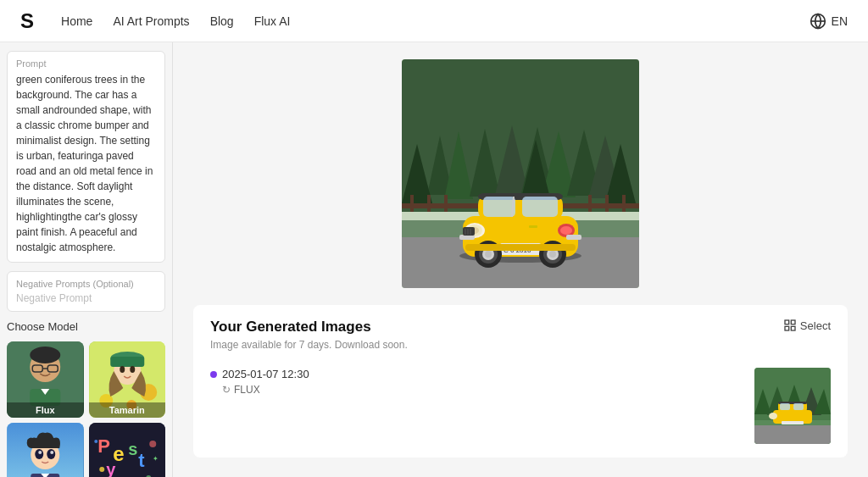 The height and width of the screenshot is (477, 868). What do you see at coordinates (46, 450) in the screenshot?
I see `super-anime-model-image` at bounding box center [46, 450].